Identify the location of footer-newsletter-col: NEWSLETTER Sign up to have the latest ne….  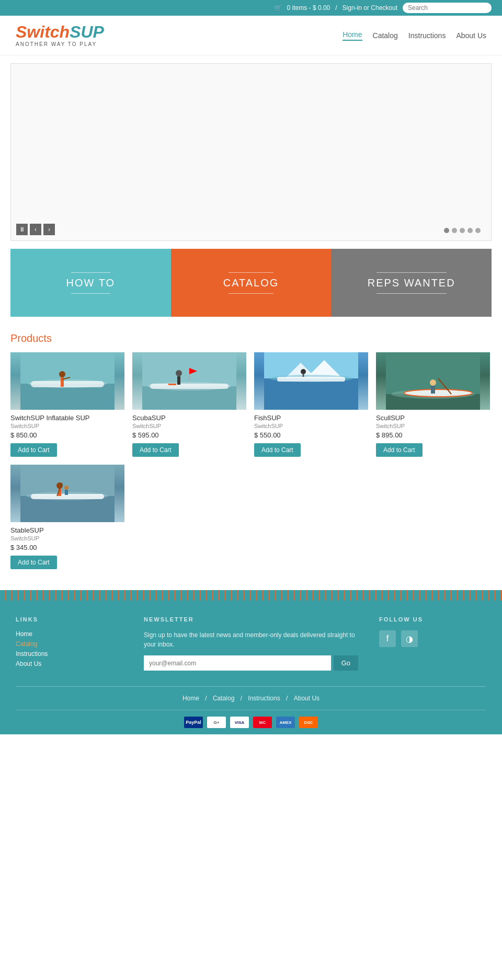
(251, 643).